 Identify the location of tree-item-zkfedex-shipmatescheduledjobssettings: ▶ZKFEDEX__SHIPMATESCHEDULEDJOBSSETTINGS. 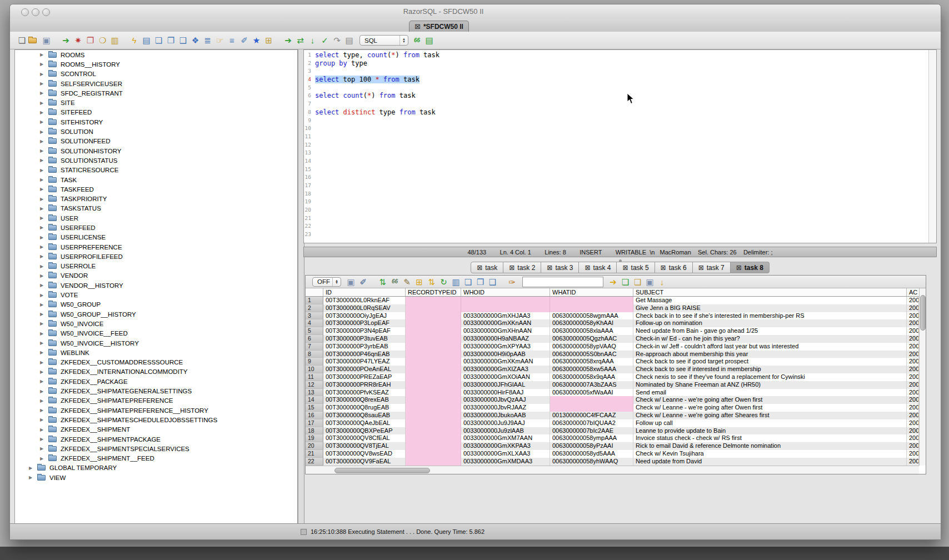
(156, 420).